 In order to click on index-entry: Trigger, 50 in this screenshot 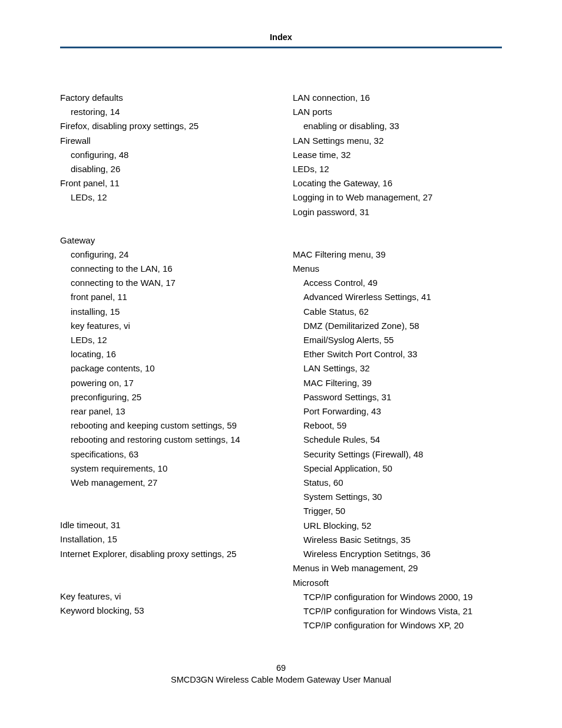, I will do `click(397, 511)`.